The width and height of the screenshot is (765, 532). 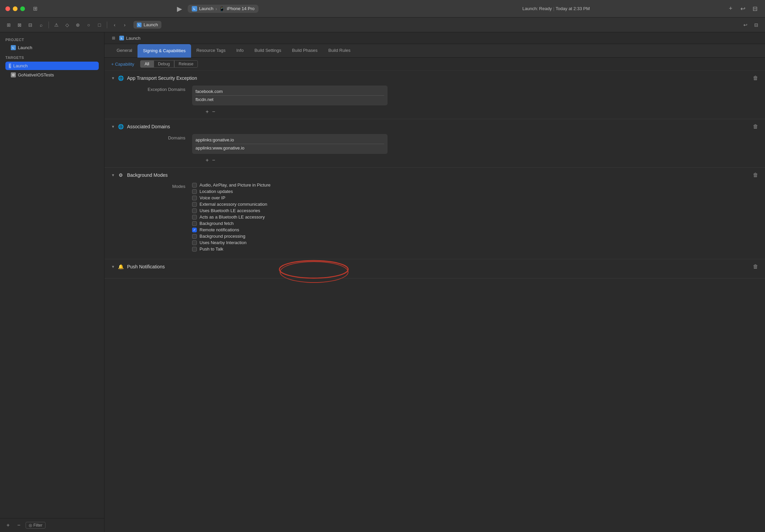 What do you see at coordinates (89, 25) in the screenshot?
I see `shapes-btn: ○` at bounding box center [89, 25].